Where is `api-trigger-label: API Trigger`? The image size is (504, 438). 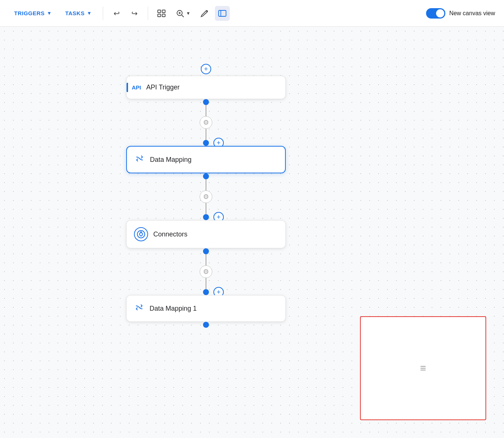
api-trigger-label: API Trigger is located at coordinates (163, 88).